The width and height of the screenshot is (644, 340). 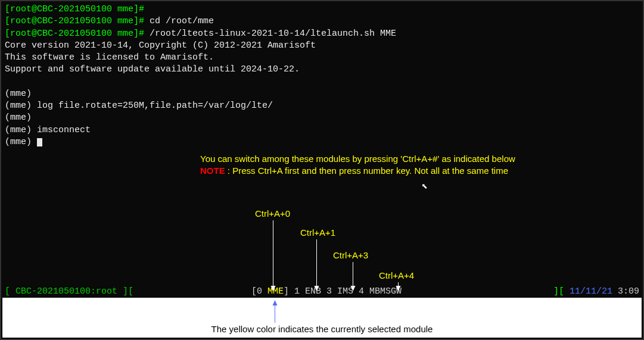 I want to click on arrow-line, so click(x=275, y=314).